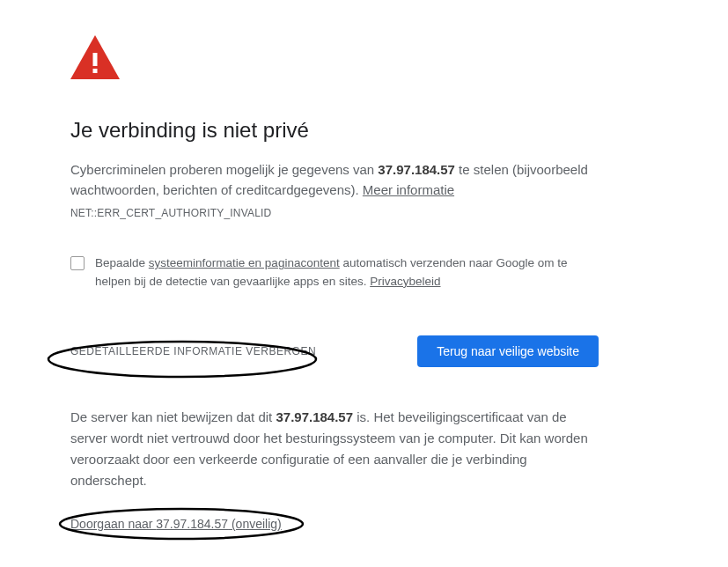 This screenshot has height=567, width=728. Describe the element at coordinates (335, 449) in the screenshot. I see `details-explanation: De server kan niet bewijzen dat dit 37.9…` at that location.